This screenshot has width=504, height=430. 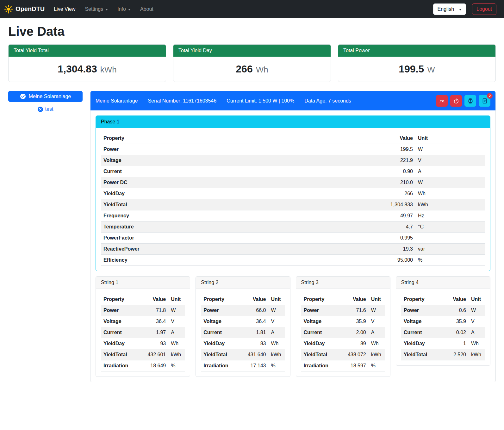 I want to click on value-cell: 0.02, so click(x=455, y=333).